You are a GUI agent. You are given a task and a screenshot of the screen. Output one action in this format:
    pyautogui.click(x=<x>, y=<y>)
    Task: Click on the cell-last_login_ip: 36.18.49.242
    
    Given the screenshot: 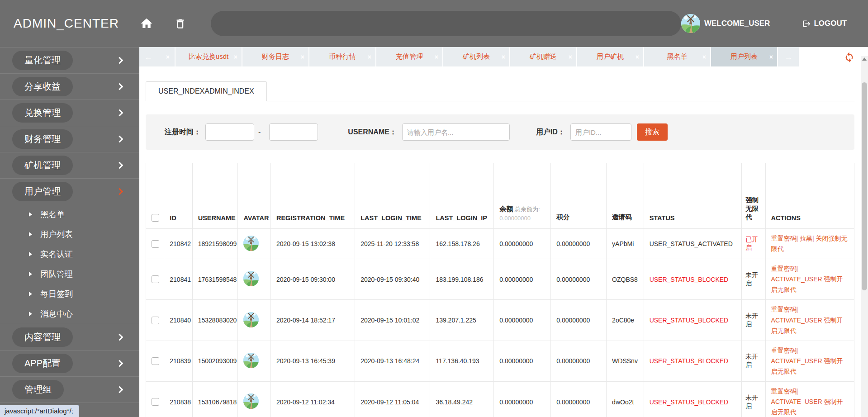 What is the action you would take?
    pyautogui.click(x=462, y=399)
    